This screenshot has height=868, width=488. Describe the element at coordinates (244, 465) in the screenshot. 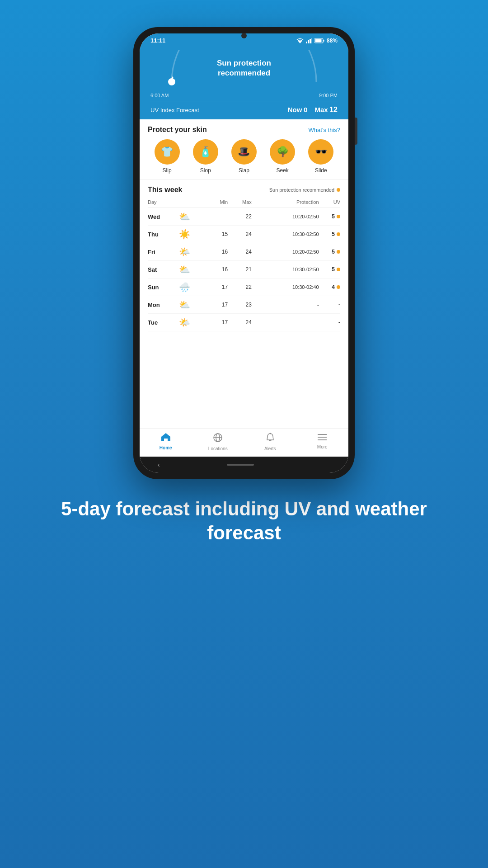

I see `home-indicator: ‹` at that location.